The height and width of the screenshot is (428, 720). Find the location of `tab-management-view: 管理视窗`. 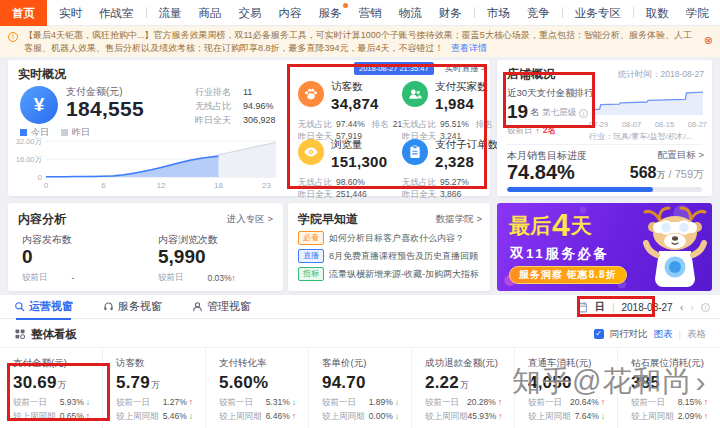

tab-management-view: 管理视窗 is located at coordinates (222, 307).